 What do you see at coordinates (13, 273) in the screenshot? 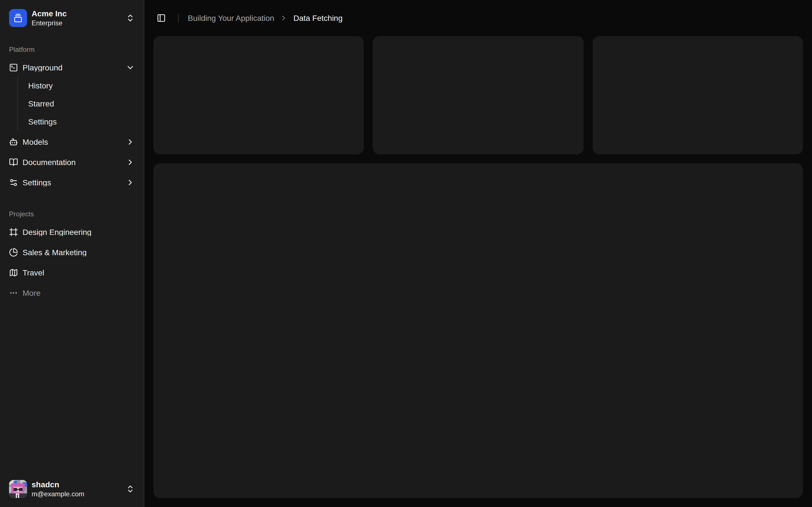
I see `map-icon` at bounding box center [13, 273].